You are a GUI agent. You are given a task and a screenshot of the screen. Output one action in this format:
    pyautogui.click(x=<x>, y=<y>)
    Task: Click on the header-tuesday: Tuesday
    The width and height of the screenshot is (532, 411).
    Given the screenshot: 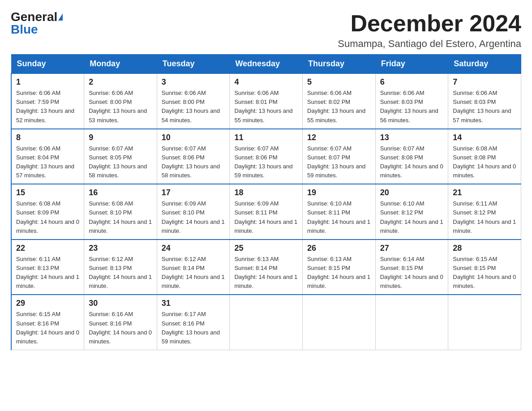 What is the action you would take?
    pyautogui.click(x=193, y=64)
    